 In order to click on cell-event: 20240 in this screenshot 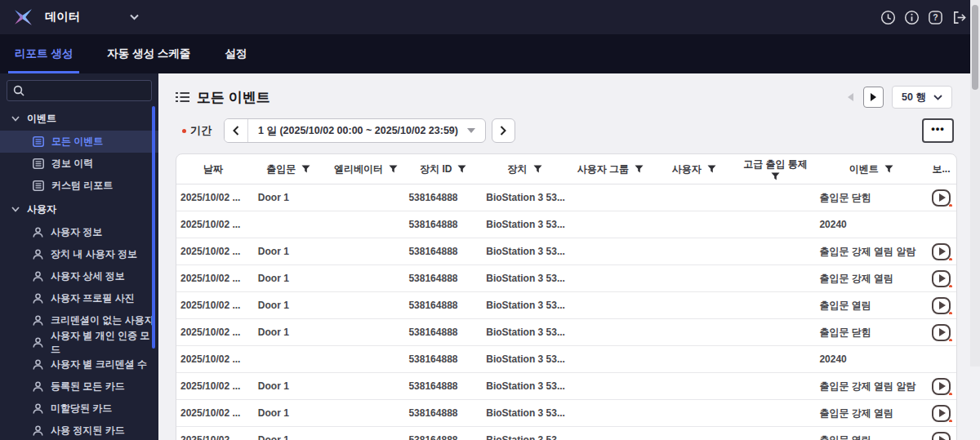, I will do `click(871, 224)`.